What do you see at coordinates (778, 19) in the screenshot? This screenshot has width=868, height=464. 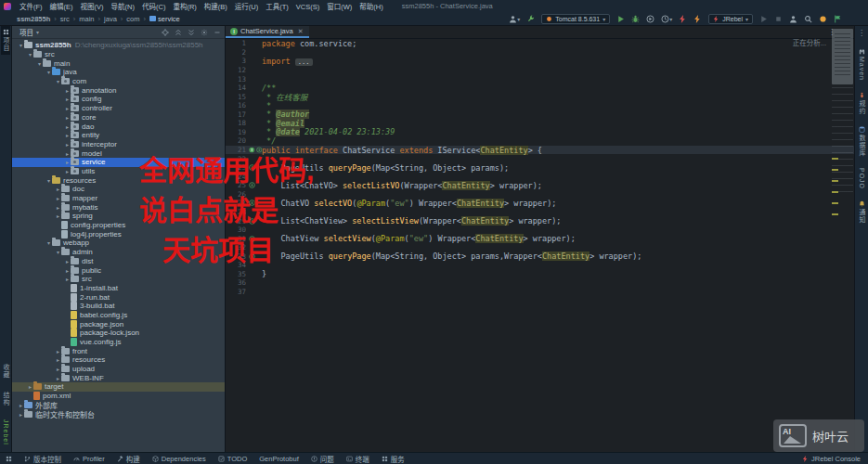 I see `stop-icon` at bounding box center [778, 19].